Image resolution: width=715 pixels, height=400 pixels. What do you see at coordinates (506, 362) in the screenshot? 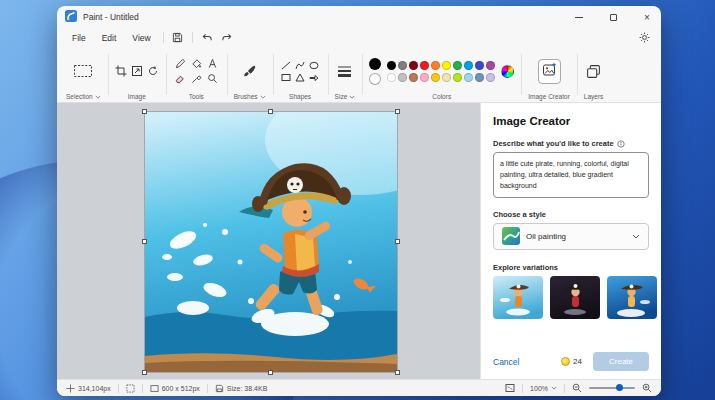
I see `cancel-button: Cancel` at bounding box center [506, 362].